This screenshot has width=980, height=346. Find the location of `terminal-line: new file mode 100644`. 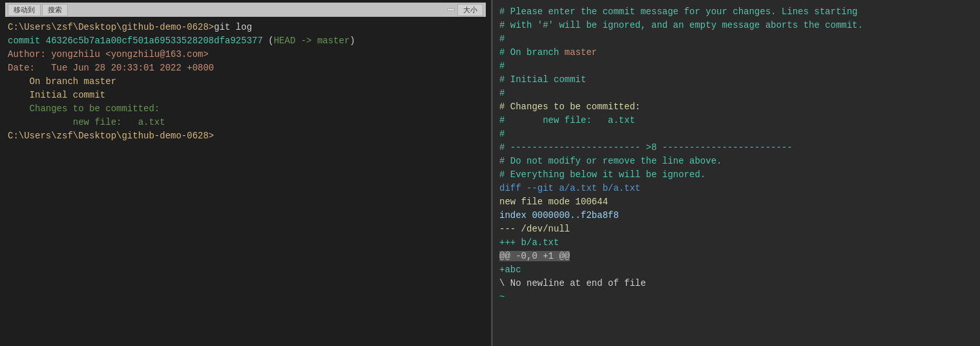

terminal-line: new file mode 100644 is located at coordinates (736, 202).